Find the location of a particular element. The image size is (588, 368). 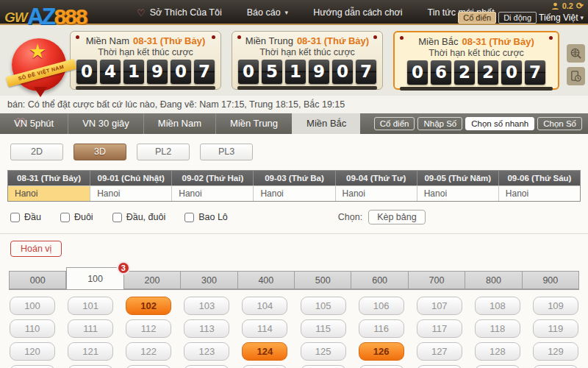

pick-mode-button: Cổ điển is located at coordinates (395, 124).